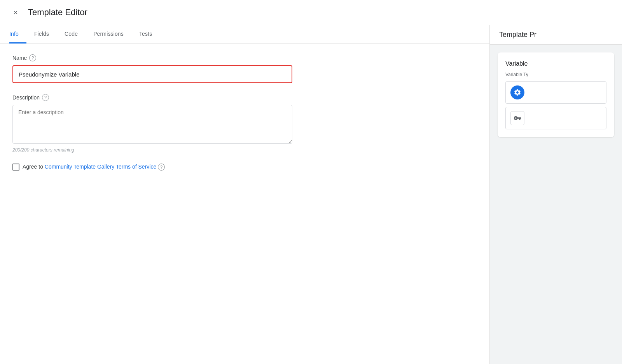  I want to click on tos-link: Community Template Gallery Terms of Serv…, so click(100, 167).